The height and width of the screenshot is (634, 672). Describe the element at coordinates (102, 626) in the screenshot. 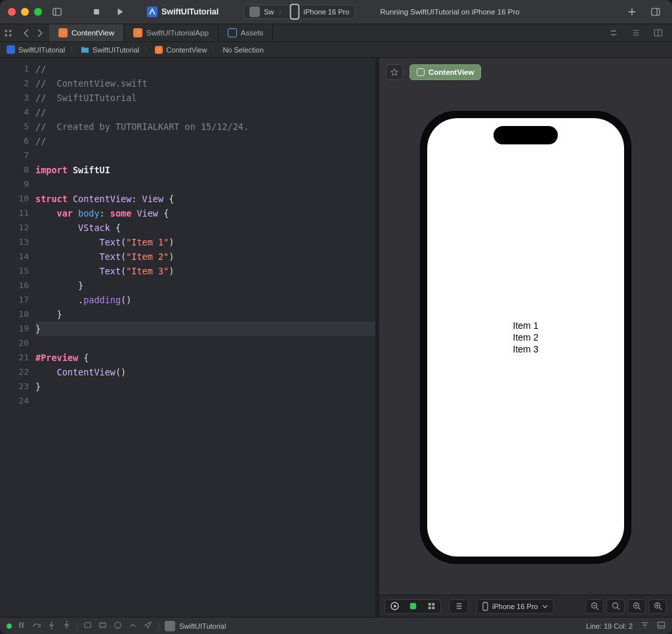

I see `debug-memory-button` at that location.